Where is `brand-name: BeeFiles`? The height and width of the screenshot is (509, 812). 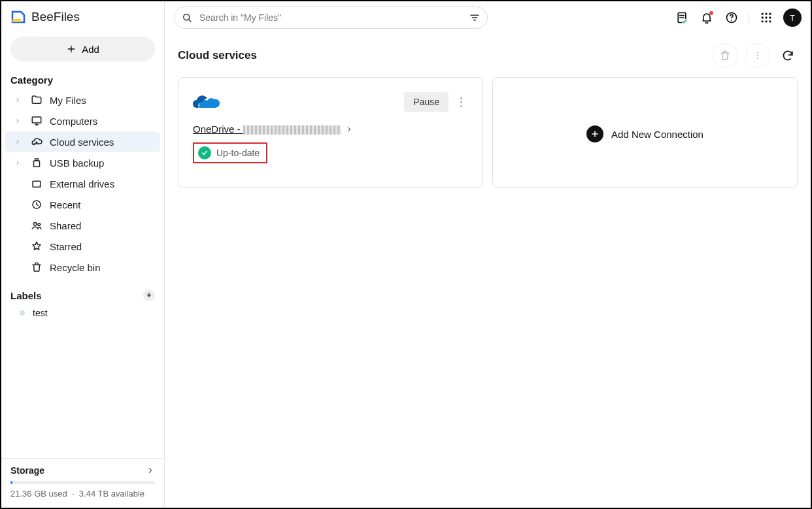 brand-name: BeeFiles is located at coordinates (56, 17).